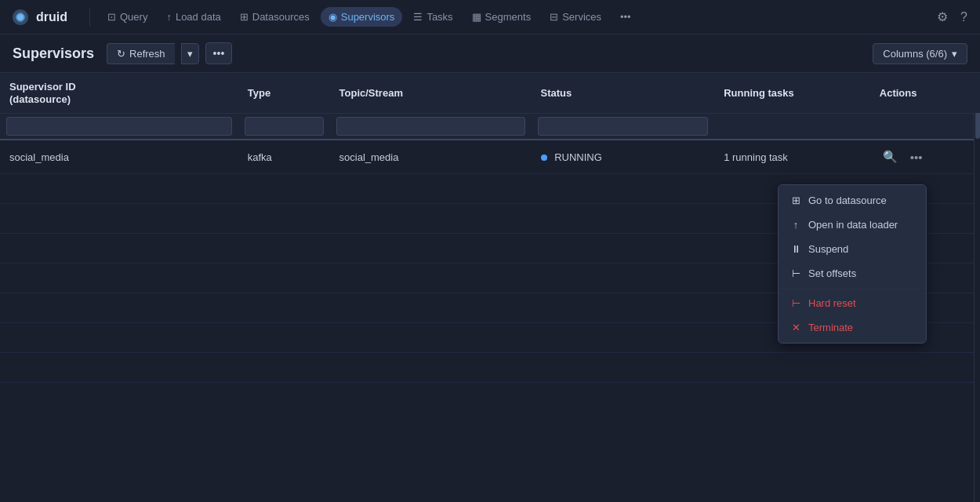 The height and width of the screenshot is (502, 980). I want to click on page-toolbar: Supervisors ↻ Refresh ▾ ••• Columns (6/6…, so click(490, 53).